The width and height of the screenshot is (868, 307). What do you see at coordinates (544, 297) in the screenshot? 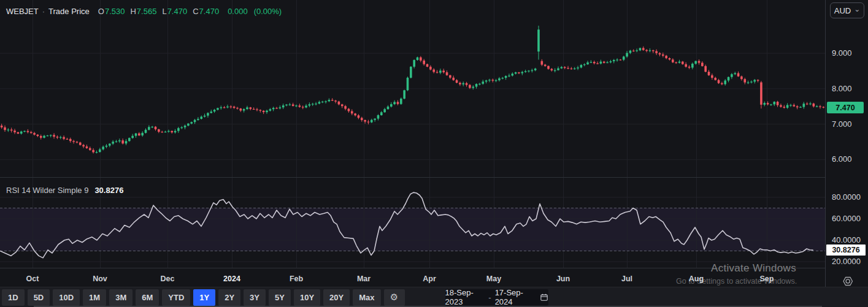
I see `calendar-icon` at bounding box center [544, 297].